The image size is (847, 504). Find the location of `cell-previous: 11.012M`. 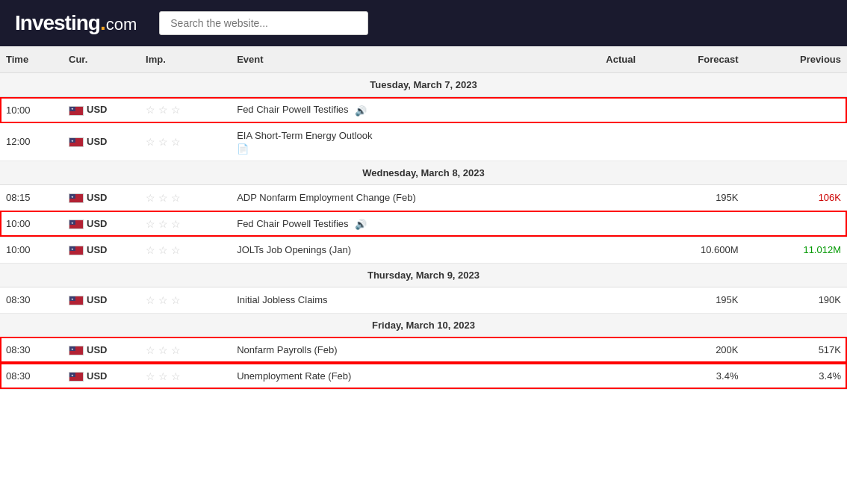

cell-previous: 11.012M is located at coordinates (796, 249).